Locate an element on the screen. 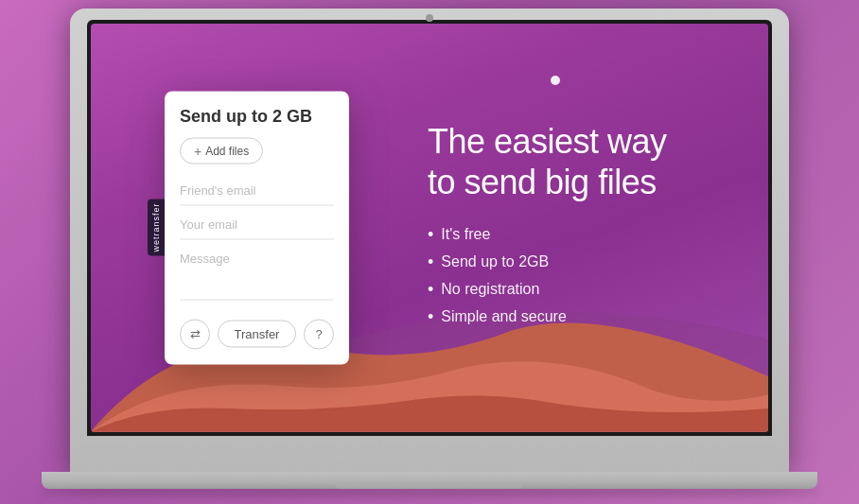  friends-email-input is located at coordinates (257, 190).